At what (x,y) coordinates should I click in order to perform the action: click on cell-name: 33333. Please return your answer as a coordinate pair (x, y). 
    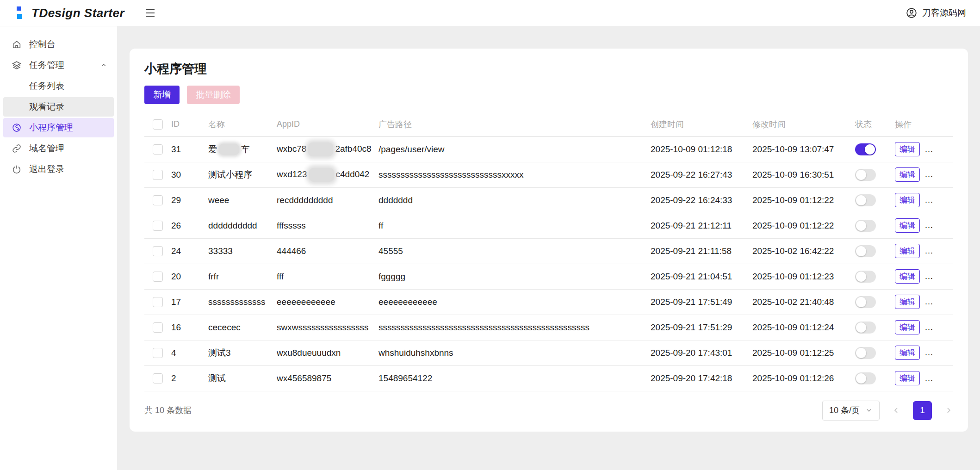
    Looking at the image, I should click on (242, 251).